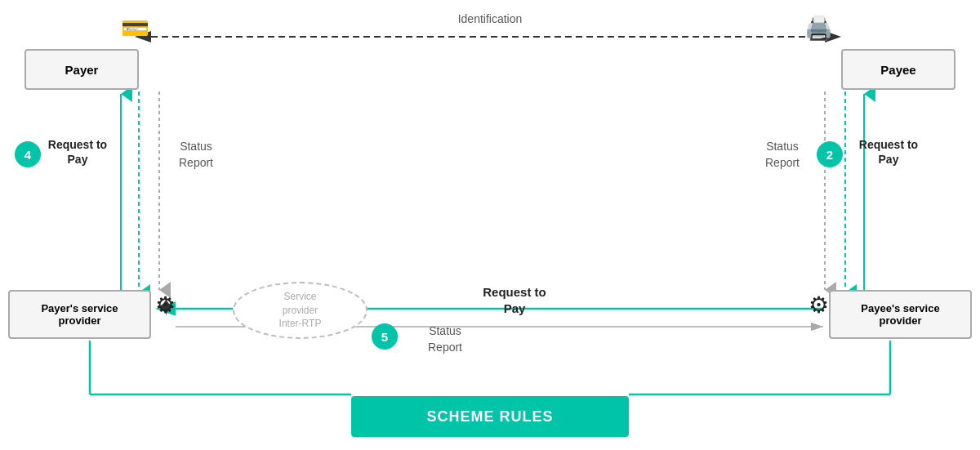  I want to click on payer-sp-box: Payer's serviceprovider, so click(80, 314).